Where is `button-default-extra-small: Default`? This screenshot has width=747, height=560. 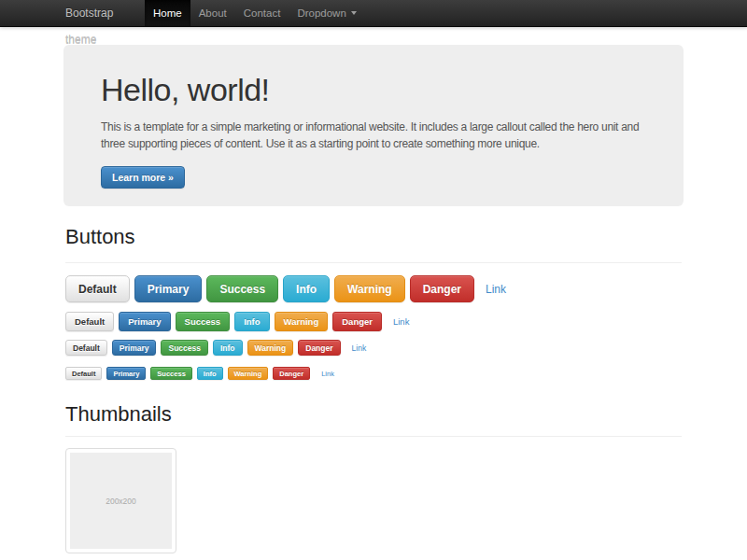 button-default-extra-small: Default is located at coordinates (84, 373).